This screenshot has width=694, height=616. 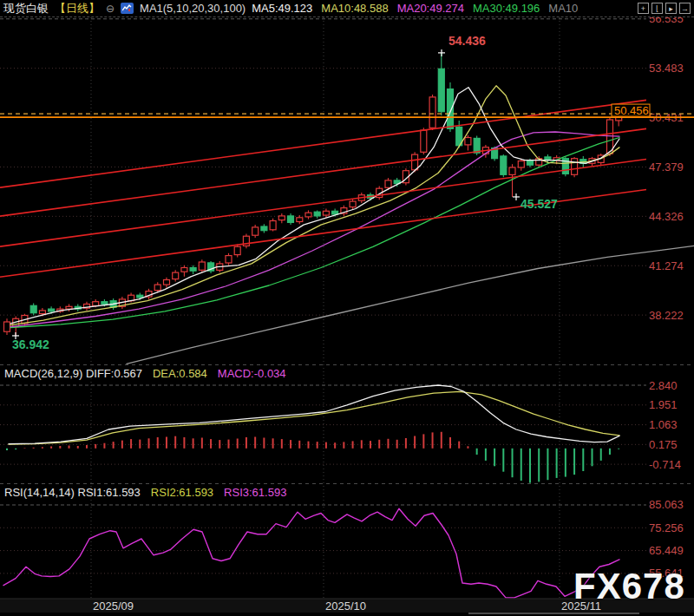 I want to click on macd-label-row: MACD(26,12,9) DIFF:0.567DEA:0.584MACD:-0…, so click(x=146, y=373).